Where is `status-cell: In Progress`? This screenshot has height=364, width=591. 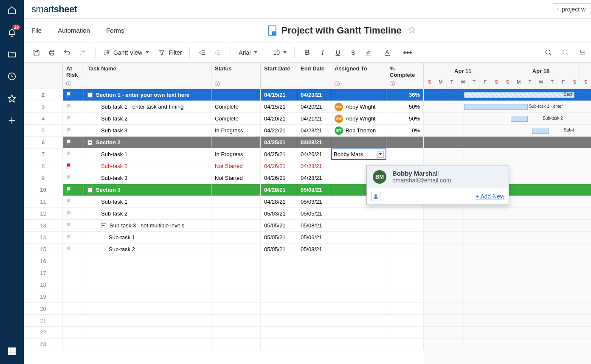 status-cell: In Progress is located at coordinates (236, 131).